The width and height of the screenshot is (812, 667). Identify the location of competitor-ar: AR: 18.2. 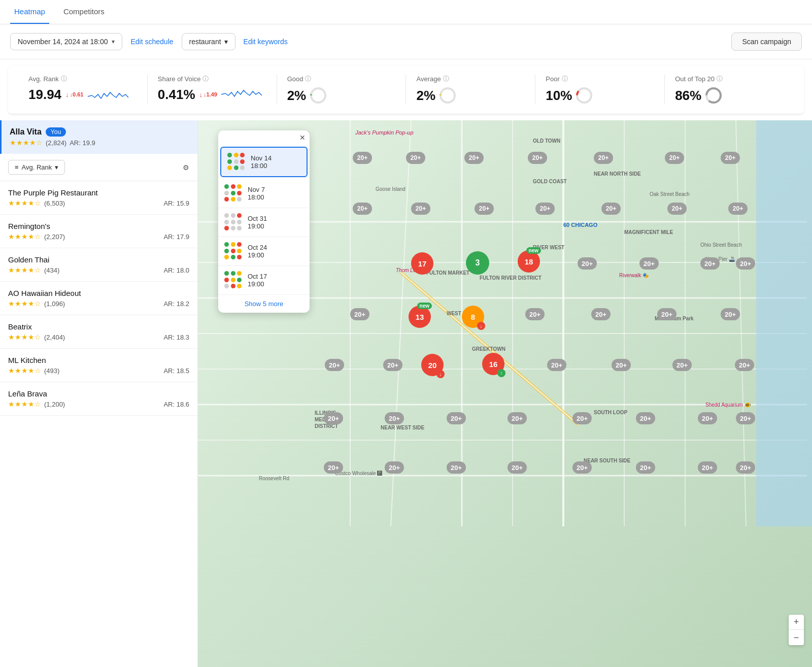
(177, 304).